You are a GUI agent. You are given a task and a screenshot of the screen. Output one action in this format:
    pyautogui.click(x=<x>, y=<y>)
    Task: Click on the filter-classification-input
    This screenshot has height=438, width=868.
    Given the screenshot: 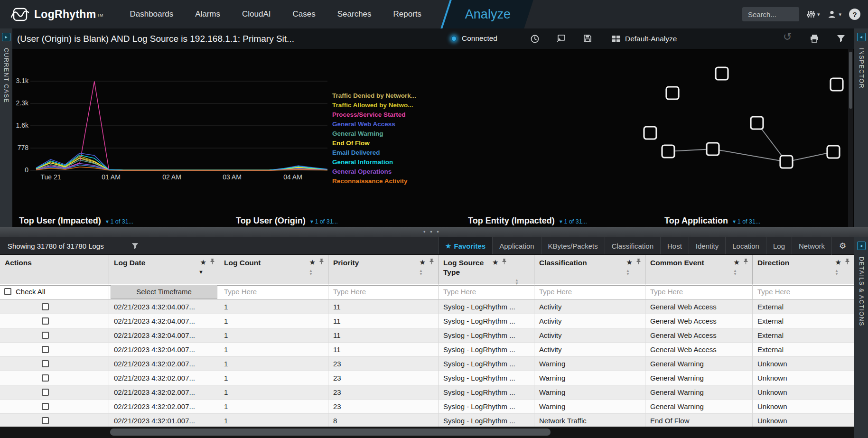 What is the action you would take?
    pyautogui.click(x=589, y=292)
    